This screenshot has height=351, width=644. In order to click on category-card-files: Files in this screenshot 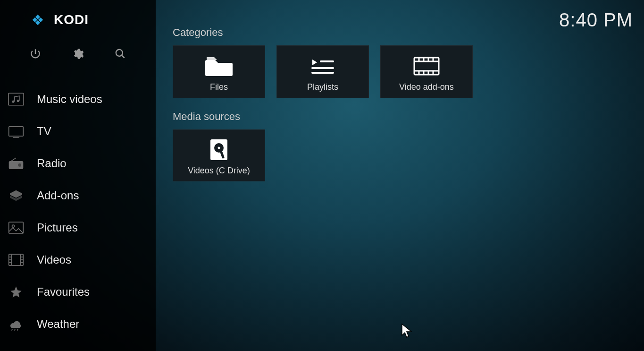, I will do `click(219, 72)`.